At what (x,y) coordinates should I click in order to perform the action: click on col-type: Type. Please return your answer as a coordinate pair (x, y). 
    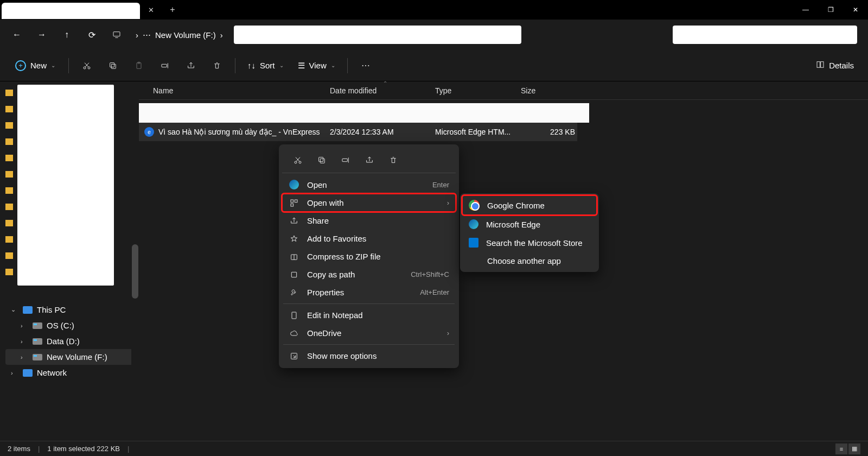
    Looking at the image, I should click on (478, 91).